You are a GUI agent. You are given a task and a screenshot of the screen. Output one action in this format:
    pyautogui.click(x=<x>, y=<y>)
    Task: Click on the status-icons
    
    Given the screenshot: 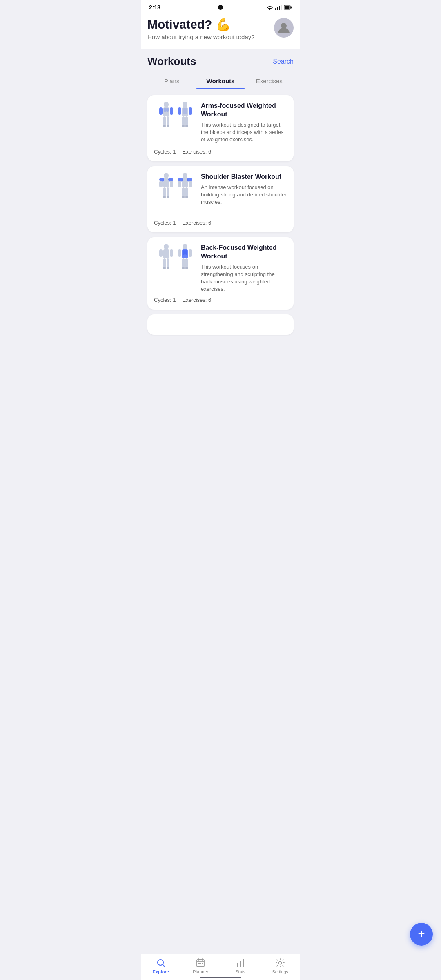 What is the action you would take?
    pyautogui.click(x=279, y=7)
    